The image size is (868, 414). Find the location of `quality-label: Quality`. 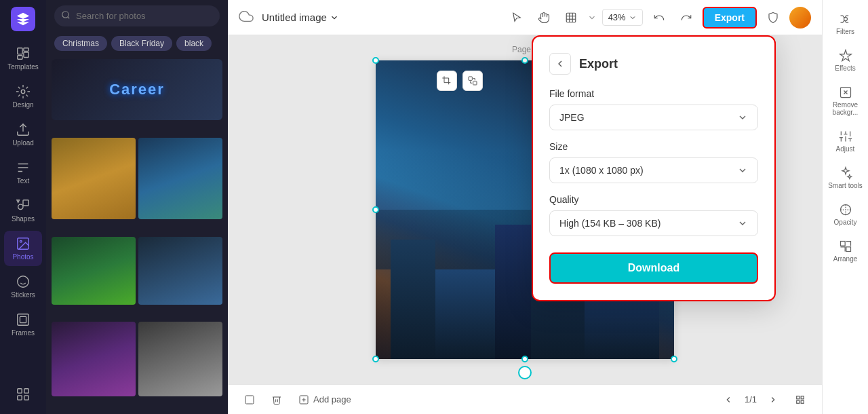

quality-label: Quality is located at coordinates (654, 200).